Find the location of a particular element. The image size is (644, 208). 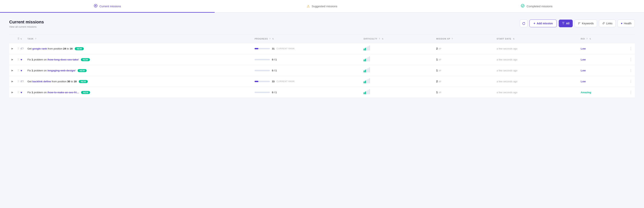

expand-cell: ▶ is located at coordinates (12, 60).